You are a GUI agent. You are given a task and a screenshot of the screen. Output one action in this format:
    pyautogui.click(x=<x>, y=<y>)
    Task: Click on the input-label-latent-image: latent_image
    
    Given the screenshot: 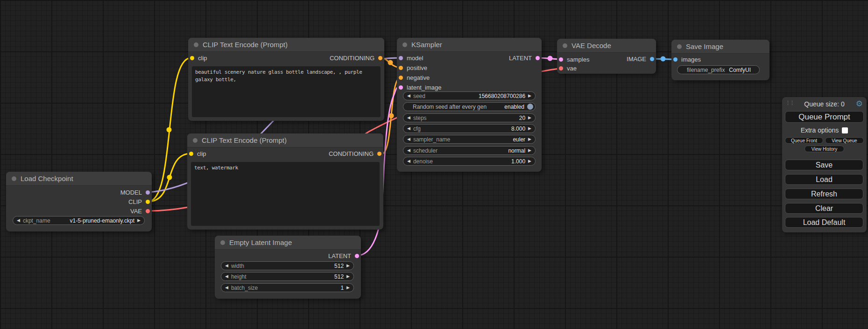 What is the action you would take?
    pyautogui.click(x=424, y=88)
    